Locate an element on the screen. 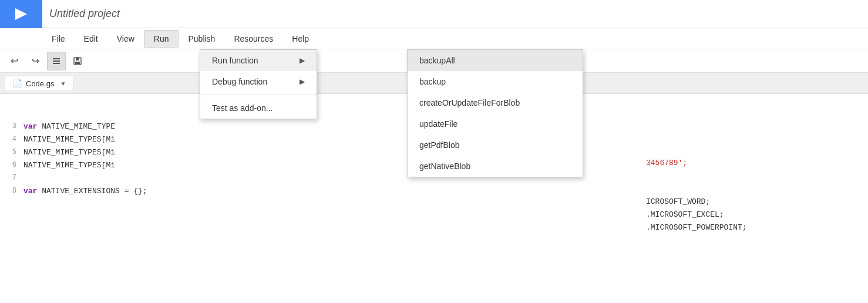 Image resolution: width=868 pixels, height=303 pixels. menu-resources: Resources is located at coordinates (254, 39).